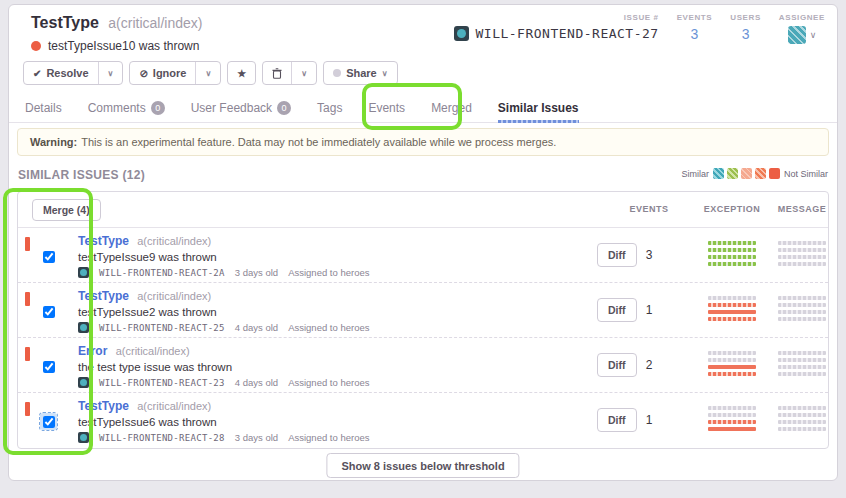 This screenshot has height=498, width=846. What do you see at coordinates (423, 142) in the screenshot?
I see `experimental-warning-banner: Warning: This is an experimental feature…` at bounding box center [423, 142].